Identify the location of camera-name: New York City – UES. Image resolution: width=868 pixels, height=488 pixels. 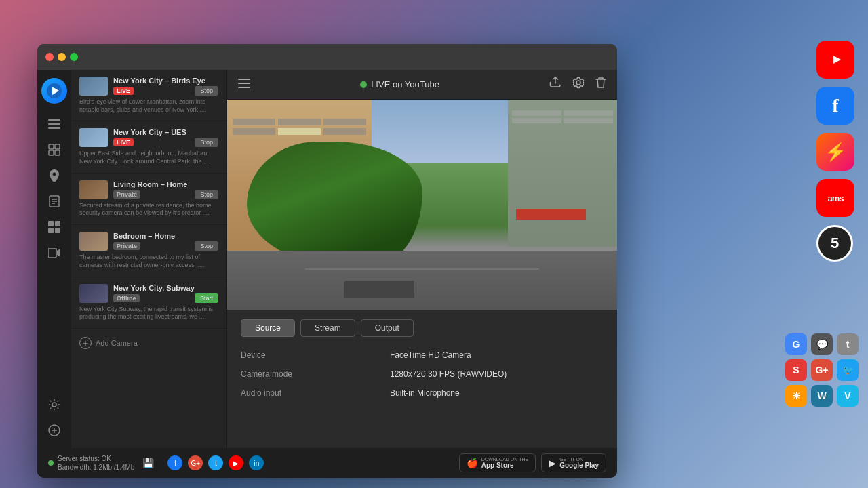
(165, 132).